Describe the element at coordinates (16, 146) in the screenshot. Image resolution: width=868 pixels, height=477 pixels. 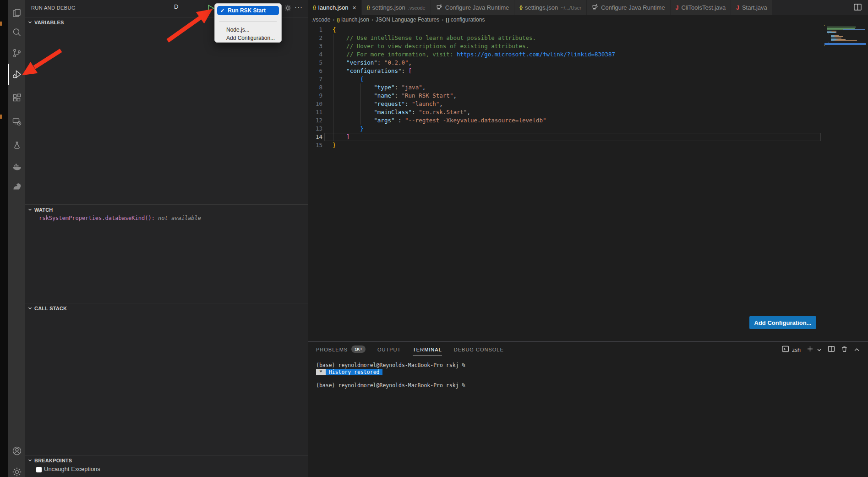
I see `testing-icon` at that location.